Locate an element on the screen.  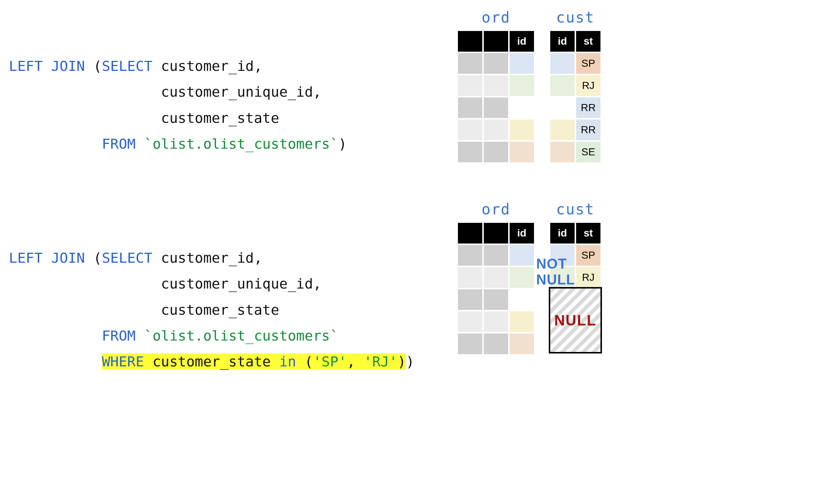
where-col: customer_state is located at coordinates (216, 362).